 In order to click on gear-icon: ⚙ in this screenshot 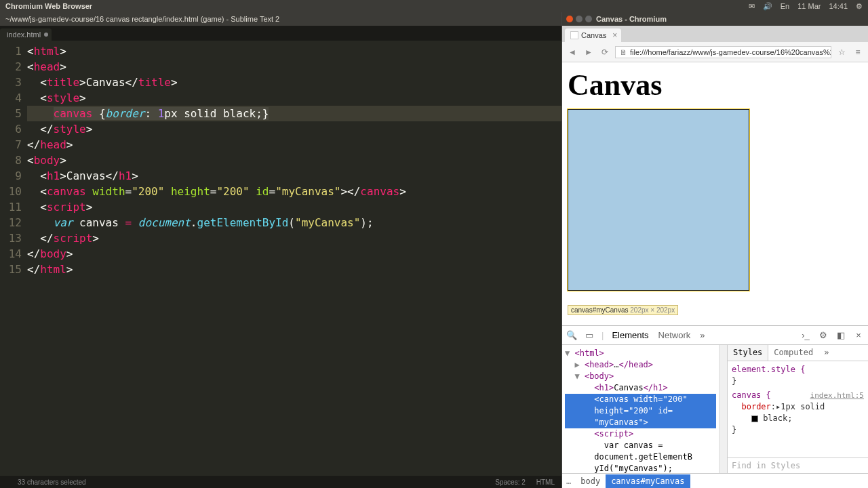, I will do `click(823, 335)`.